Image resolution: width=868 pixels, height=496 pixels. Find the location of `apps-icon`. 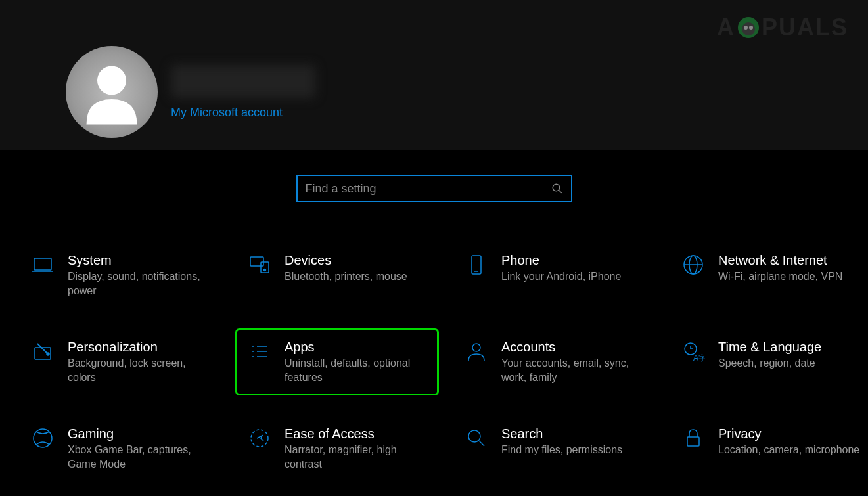

apps-icon is located at coordinates (260, 353).